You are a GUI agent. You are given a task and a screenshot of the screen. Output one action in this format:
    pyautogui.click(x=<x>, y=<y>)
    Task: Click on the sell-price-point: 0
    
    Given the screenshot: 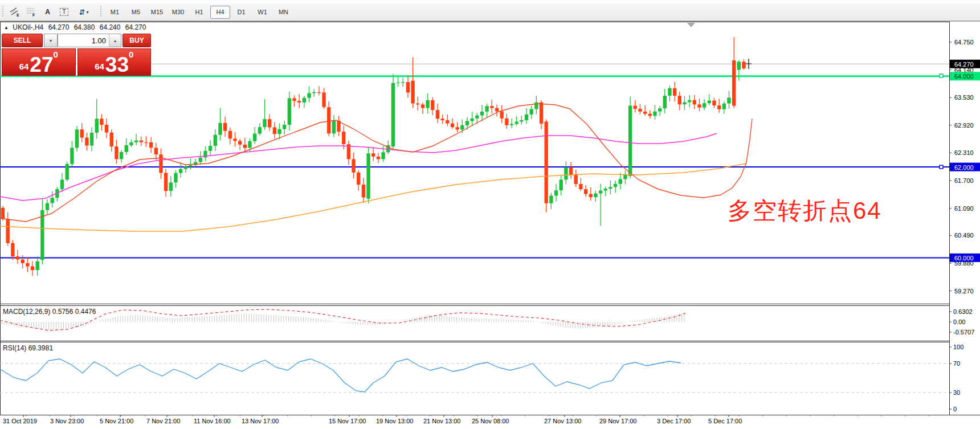 What is the action you would take?
    pyautogui.click(x=56, y=54)
    